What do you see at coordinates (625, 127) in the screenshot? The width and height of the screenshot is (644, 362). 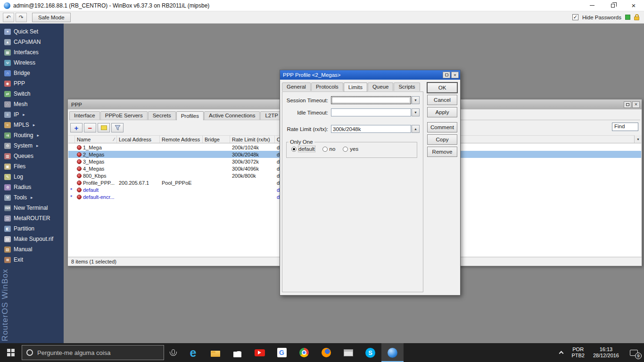 I see `find-input: Find` at bounding box center [625, 127].